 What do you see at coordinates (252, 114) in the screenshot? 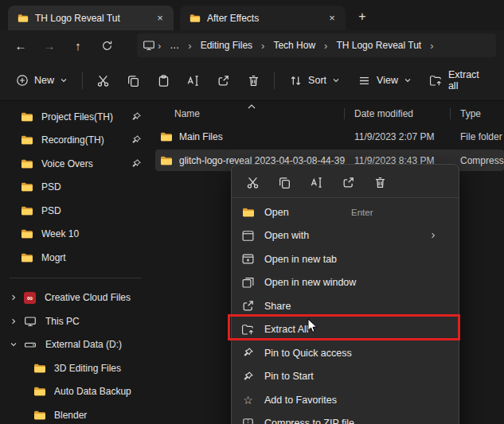
I see `column-header-name: Name` at bounding box center [252, 114].